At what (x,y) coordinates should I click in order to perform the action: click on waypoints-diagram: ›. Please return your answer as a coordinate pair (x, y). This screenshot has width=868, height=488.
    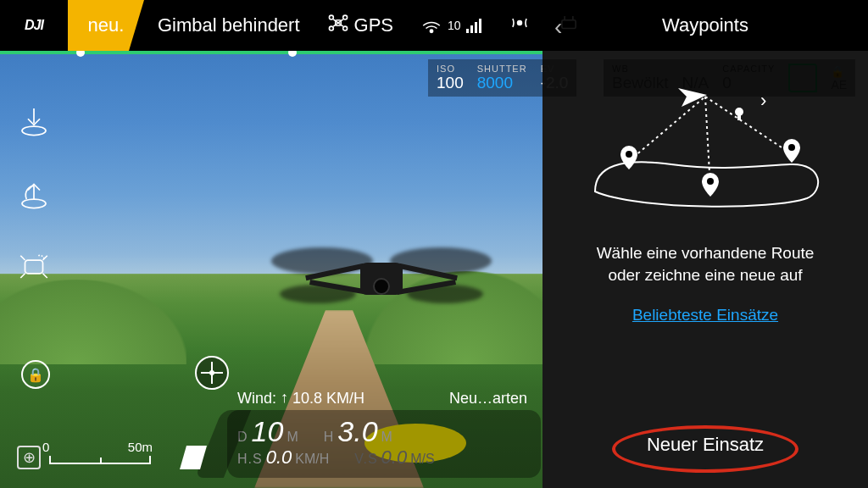
    Looking at the image, I should click on (705, 145).